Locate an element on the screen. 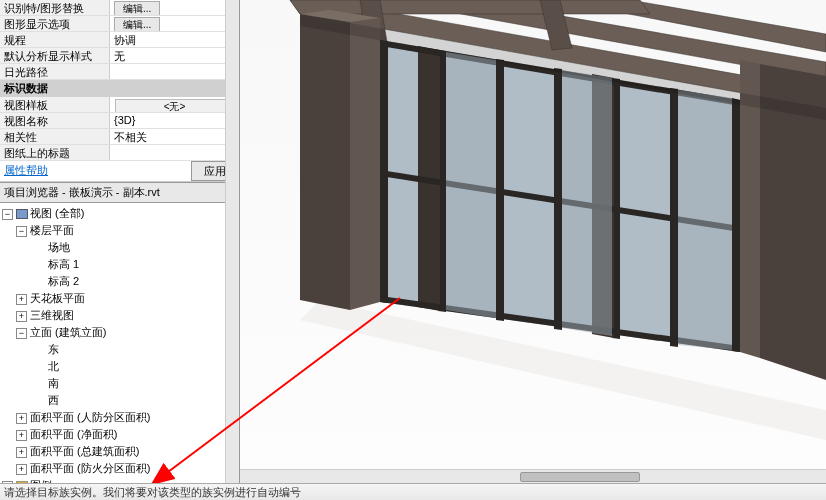 This screenshot has height=500, width=826. section-header: 标识数据 is located at coordinates (120, 88).